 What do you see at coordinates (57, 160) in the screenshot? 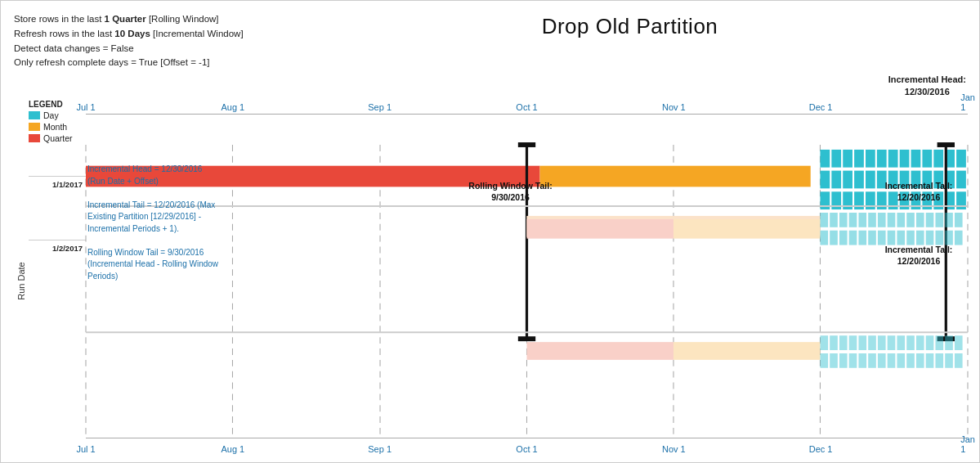
I see `top-bar-spacer` at bounding box center [57, 160].